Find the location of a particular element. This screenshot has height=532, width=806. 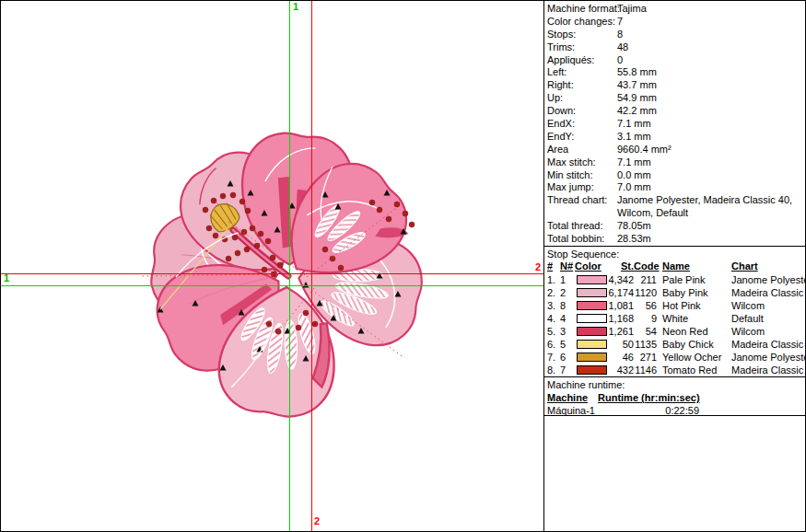

needle-num: 1 is located at coordinates (567, 280).